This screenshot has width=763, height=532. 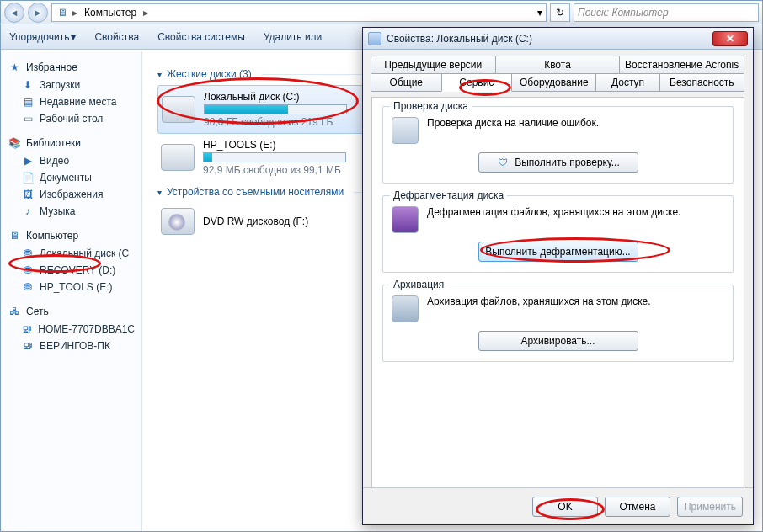 What do you see at coordinates (71, 161) in the screenshot?
I see `nav-video: ▶Видео` at bounding box center [71, 161].